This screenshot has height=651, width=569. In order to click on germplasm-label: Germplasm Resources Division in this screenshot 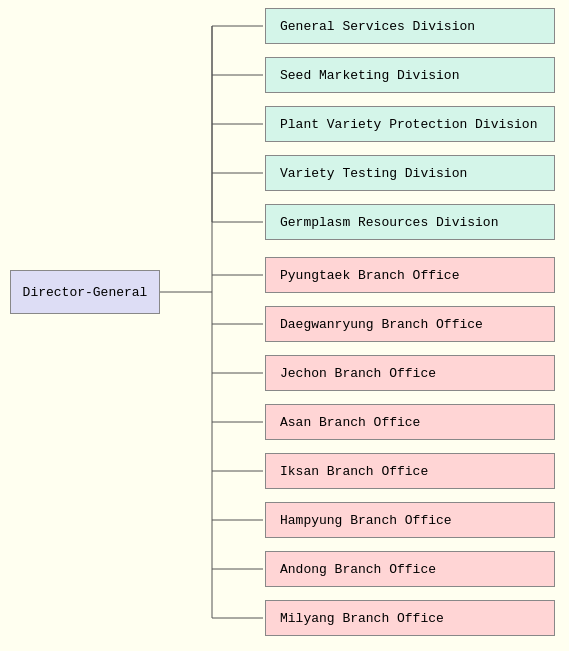, I will do `click(389, 222)`.